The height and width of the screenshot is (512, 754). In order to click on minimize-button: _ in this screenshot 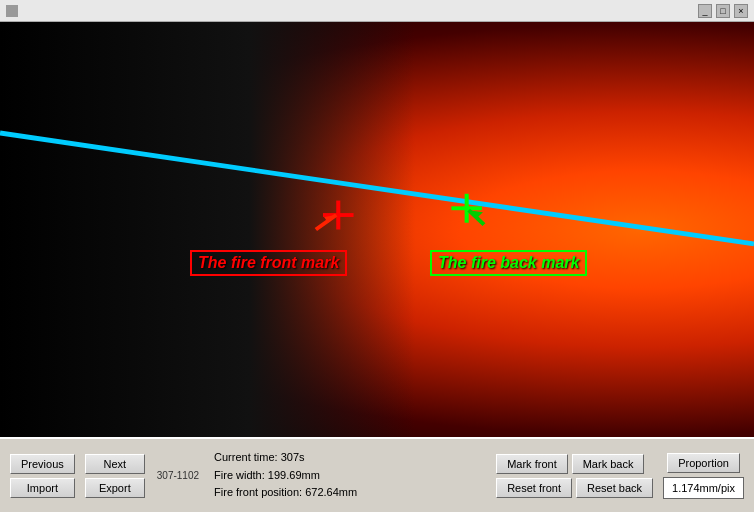, I will do `click(705, 11)`.